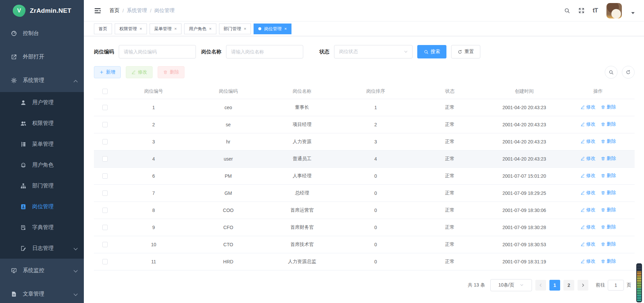 Image resolution: width=644 pixels, height=303 pixels. Describe the element at coordinates (42, 186) in the screenshot. I see `sidebar-item-department-management: 部门管理` at that location.